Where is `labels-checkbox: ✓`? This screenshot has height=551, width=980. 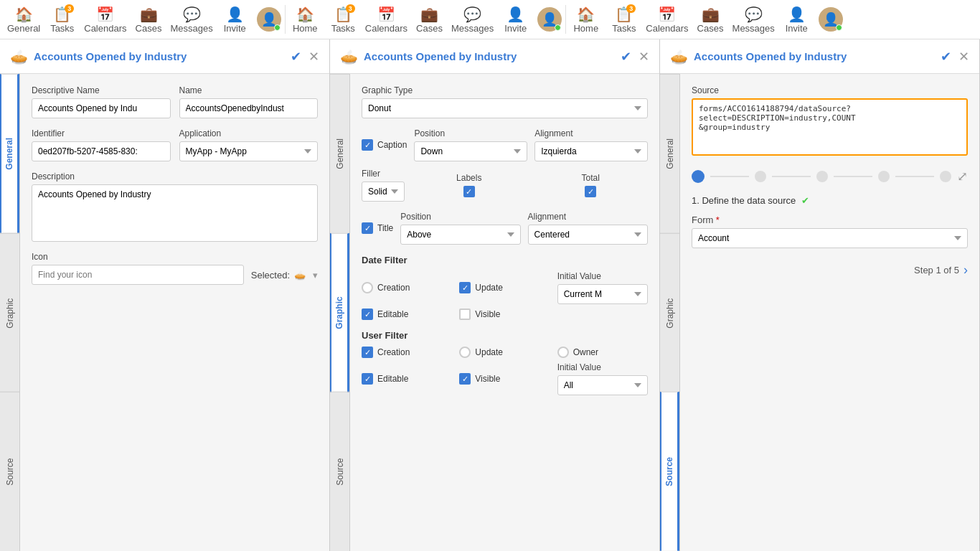 labels-checkbox: ✓ is located at coordinates (469, 192).